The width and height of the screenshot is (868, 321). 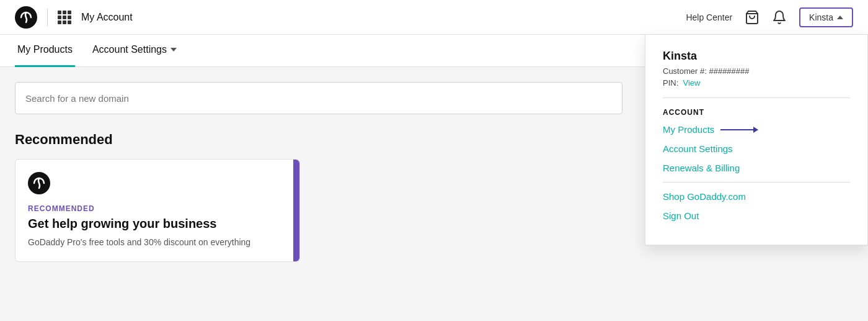 I want to click on domain-search-container, so click(x=319, y=98).